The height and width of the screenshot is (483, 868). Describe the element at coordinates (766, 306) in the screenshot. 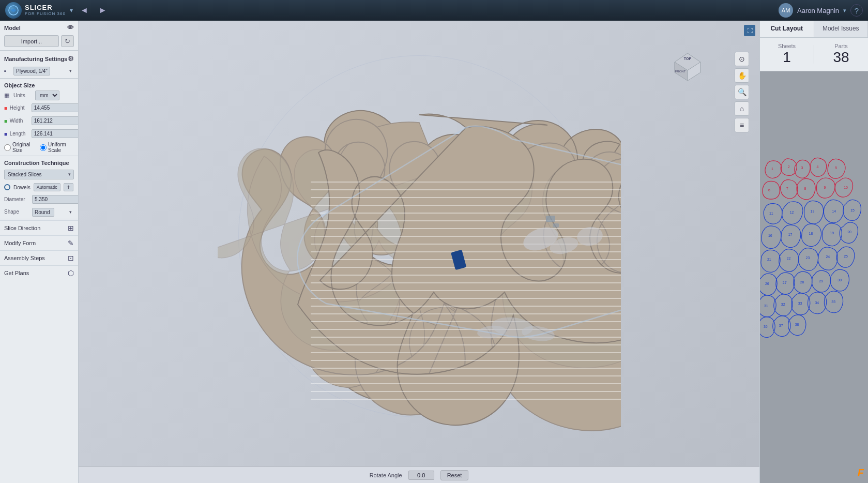

I see `svg-text: 31` at that location.